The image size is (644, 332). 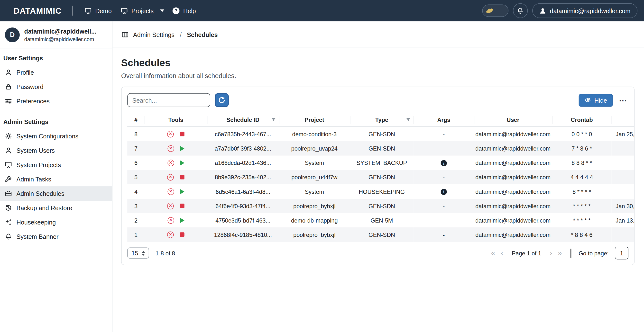 I want to click on footer-divider, so click(x=571, y=253).